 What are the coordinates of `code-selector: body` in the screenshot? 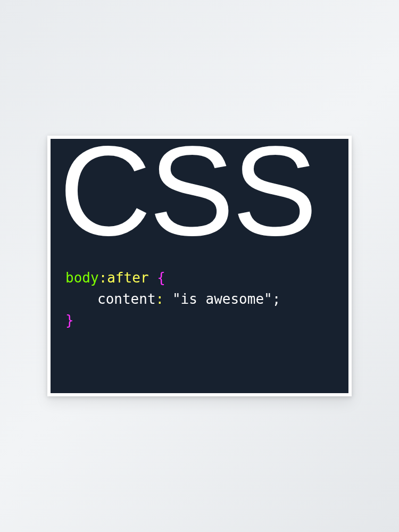 It's located at (82, 278).